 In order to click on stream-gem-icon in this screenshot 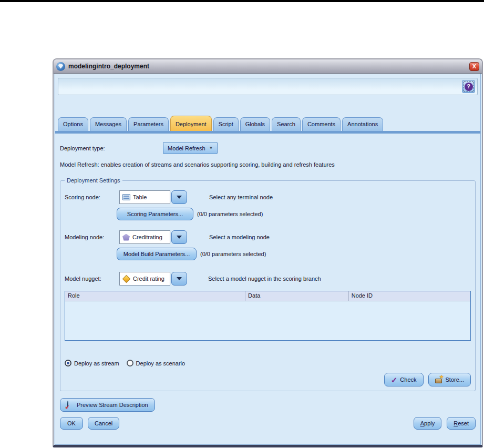, I will do `click(61, 66)`.